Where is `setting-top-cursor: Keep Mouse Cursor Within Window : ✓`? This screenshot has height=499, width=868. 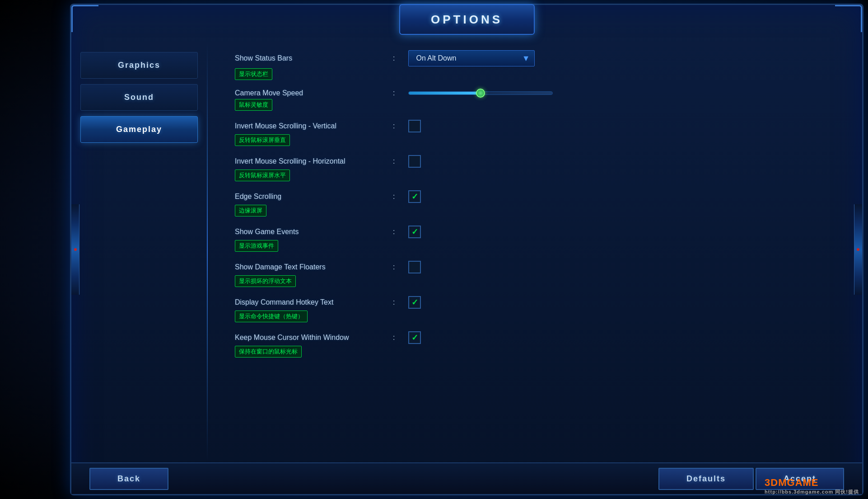
setting-top-cursor: Keep Mouse Cursor Within Window : ✓ is located at coordinates (535, 338).